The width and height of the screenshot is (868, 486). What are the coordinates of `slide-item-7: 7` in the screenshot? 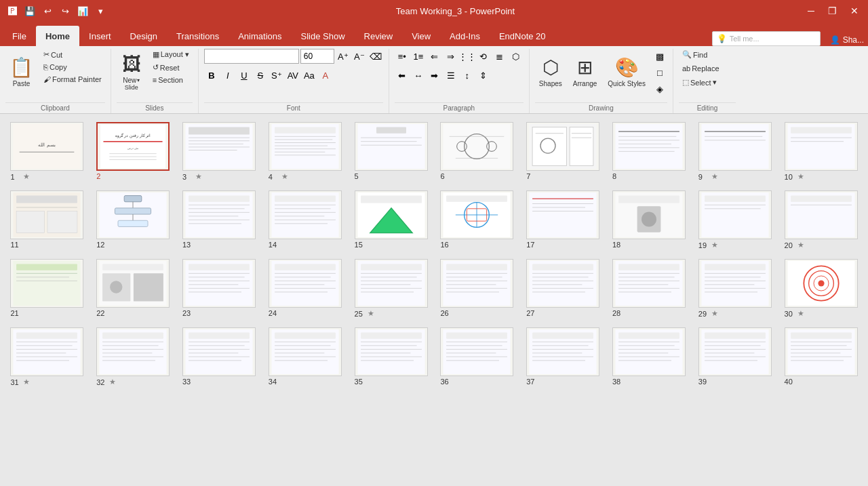 It's located at (563, 152).